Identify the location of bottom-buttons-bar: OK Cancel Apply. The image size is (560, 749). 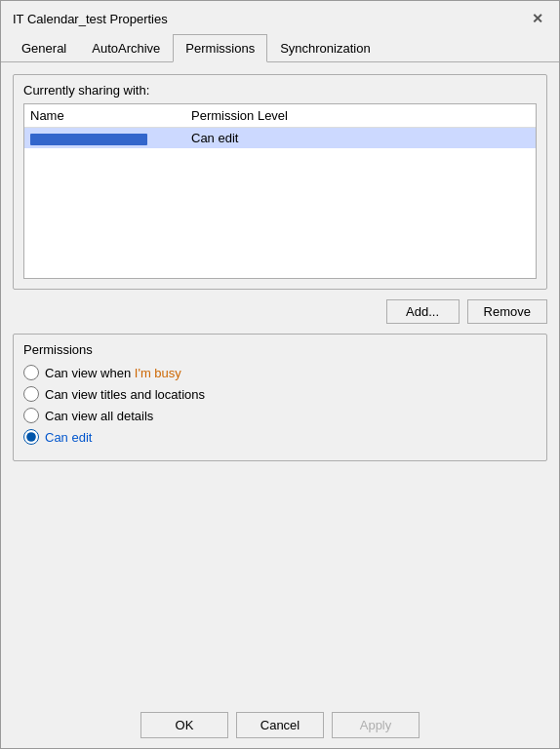
(280, 726).